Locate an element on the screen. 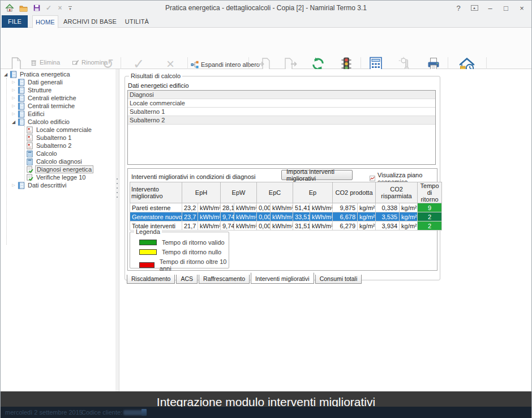  legend-swatch-red is located at coordinates (147, 265).